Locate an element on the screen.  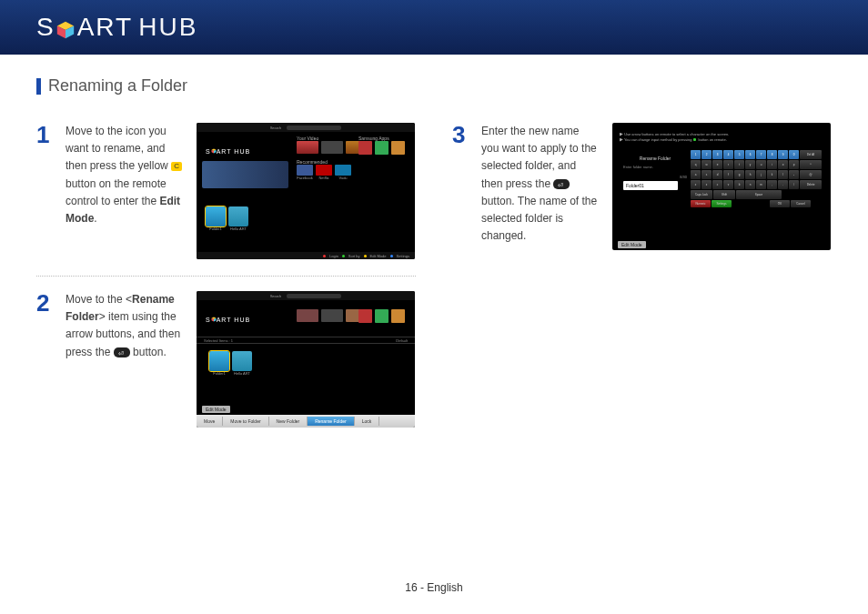
logo-art: ART is located at coordinates (106, 27).